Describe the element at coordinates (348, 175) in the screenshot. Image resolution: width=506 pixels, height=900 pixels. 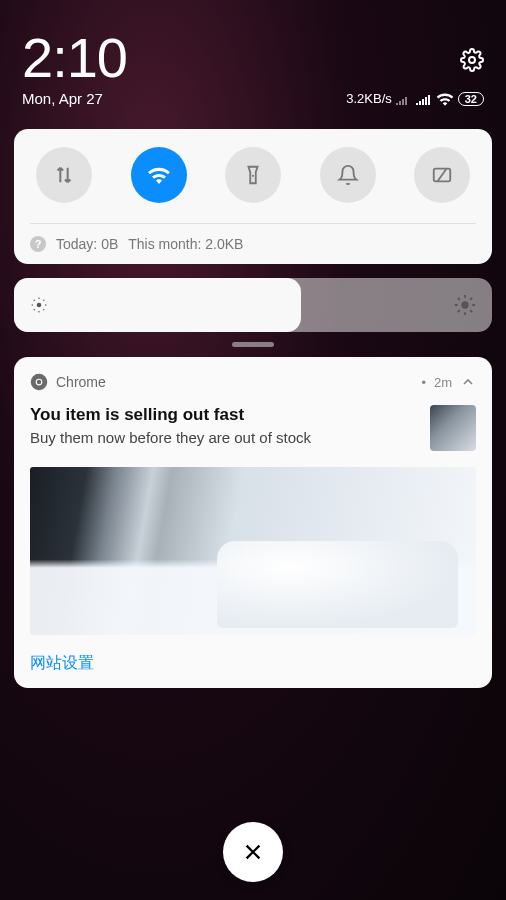
I see `sound-toggle` at that location.